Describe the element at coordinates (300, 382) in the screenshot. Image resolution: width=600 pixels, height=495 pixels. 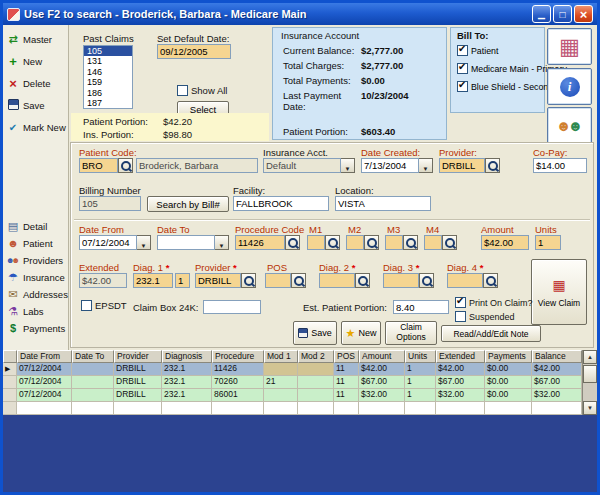
I see `grid-row: 07/12/2004 DRBILL 232.1 70260 21 11 $67.…` at that location.